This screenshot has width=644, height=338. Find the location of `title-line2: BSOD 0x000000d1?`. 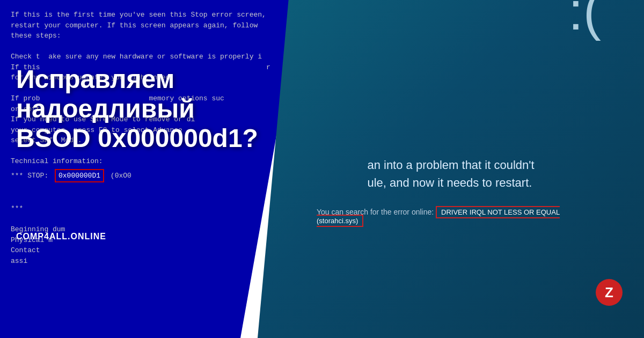

title-line2: BSOD 0x000000d1? is located at coordinates (137, 138).